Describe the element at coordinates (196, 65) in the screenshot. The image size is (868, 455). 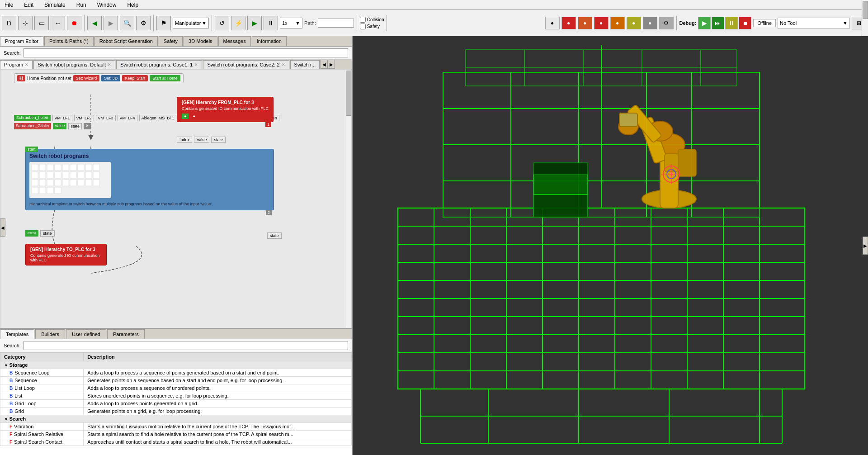
I see `prog-tab-case1-close: ✕` at that location.